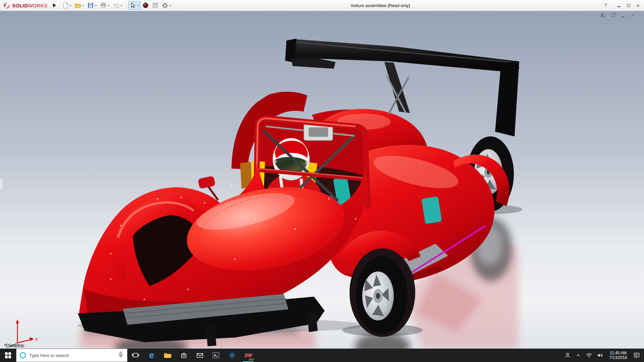  Describe the element at coordinates (232, 355) in the screenshot. I see `blue-emblem-app-icon` at that location.